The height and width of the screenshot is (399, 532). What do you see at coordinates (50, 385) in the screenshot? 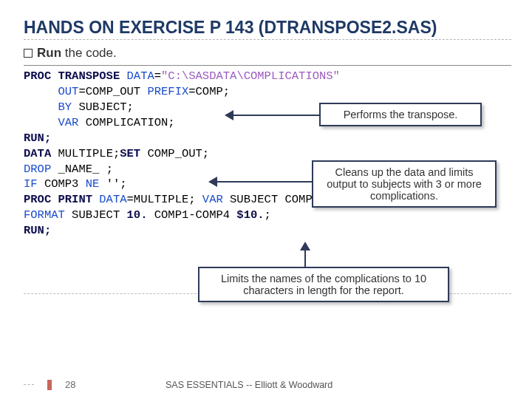
I see `footer-accent-icon` at bounding box center [50, 385].